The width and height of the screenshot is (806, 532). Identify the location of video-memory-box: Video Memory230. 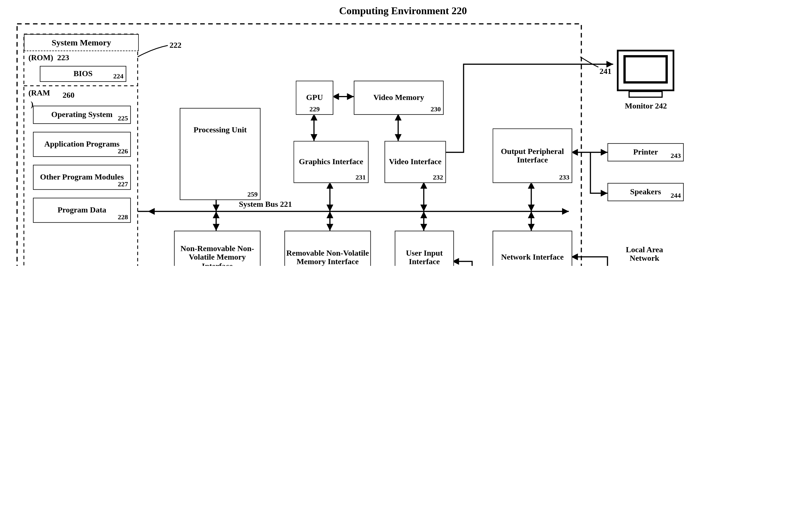
(399, 98).